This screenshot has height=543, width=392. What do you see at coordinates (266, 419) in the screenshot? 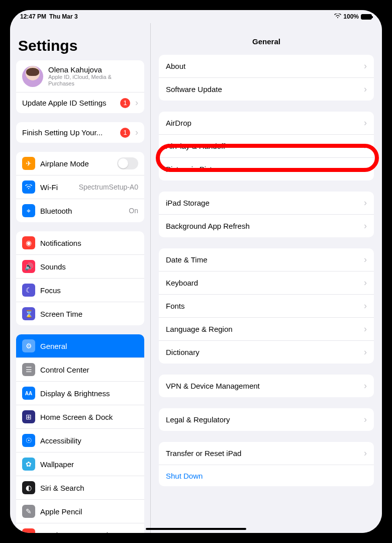
I see `legal-row: Legal & Regulatory›` at bounding box center [266, 419].